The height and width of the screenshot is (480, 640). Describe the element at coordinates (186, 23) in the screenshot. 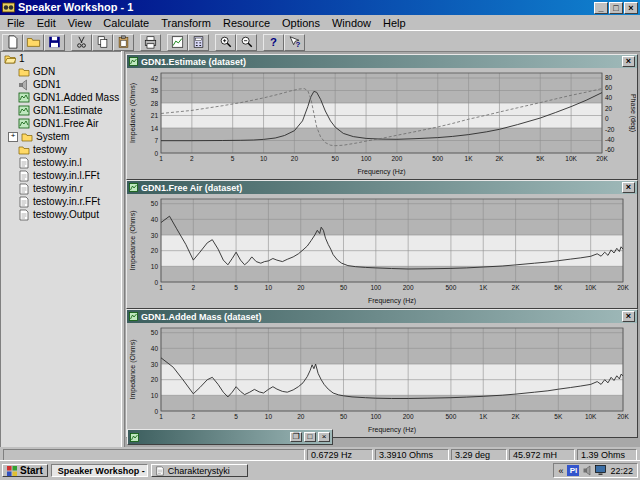

I see `menu-transform: Transform` at that location.